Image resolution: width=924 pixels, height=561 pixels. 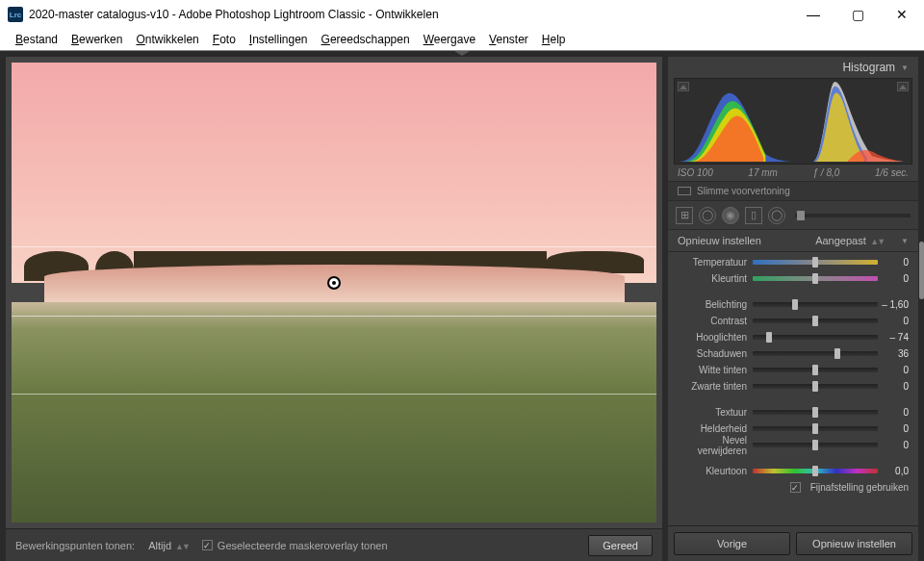 I want to click on slider-value: – 74, so click(x=893, y=337).